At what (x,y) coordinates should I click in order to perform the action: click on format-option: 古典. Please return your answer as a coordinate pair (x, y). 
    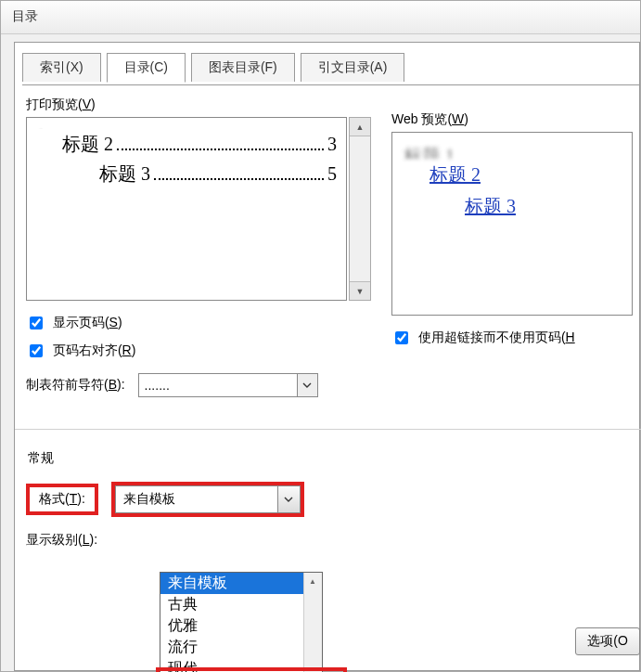
    Looking at the image, I should click on (241, 605).